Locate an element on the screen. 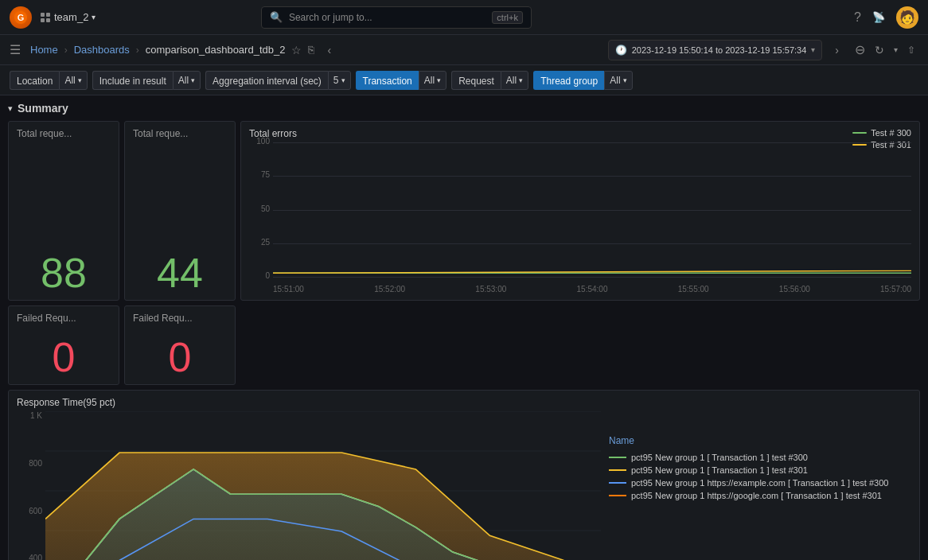 The width and height of the screenshot is (928, 560). stat-panel-failed-req-2-value: 0 is located at coordinates (180, 357).